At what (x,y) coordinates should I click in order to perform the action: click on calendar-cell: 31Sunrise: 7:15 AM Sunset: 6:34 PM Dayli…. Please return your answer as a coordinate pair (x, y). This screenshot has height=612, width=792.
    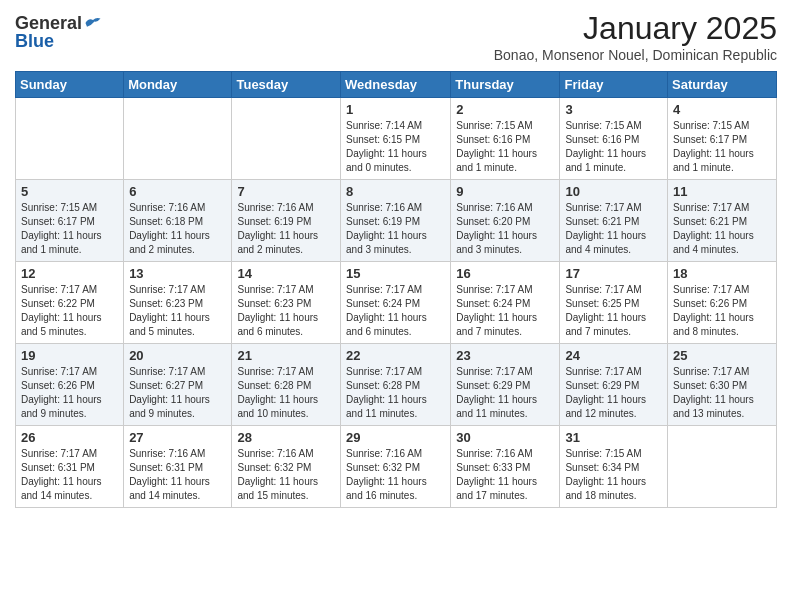
    Looking at the image, I should click on (614, 467).